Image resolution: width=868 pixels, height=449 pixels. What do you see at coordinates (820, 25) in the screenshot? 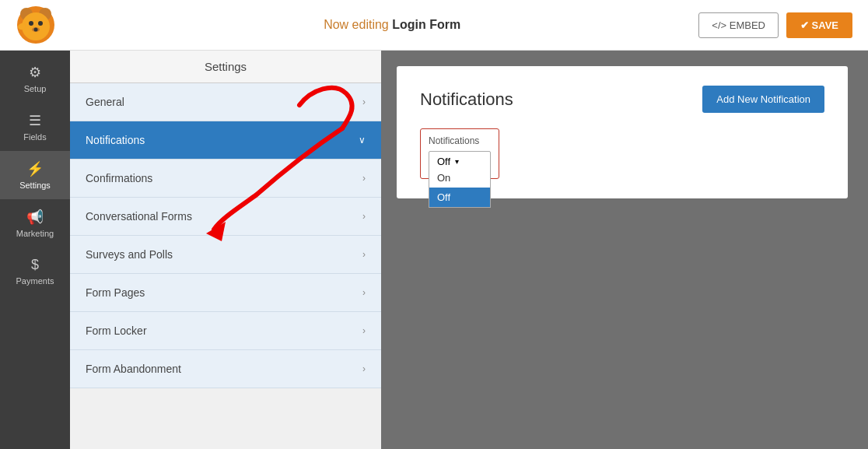
I see `save-button: ✔ SAVE` at bounding box center [820, 25].